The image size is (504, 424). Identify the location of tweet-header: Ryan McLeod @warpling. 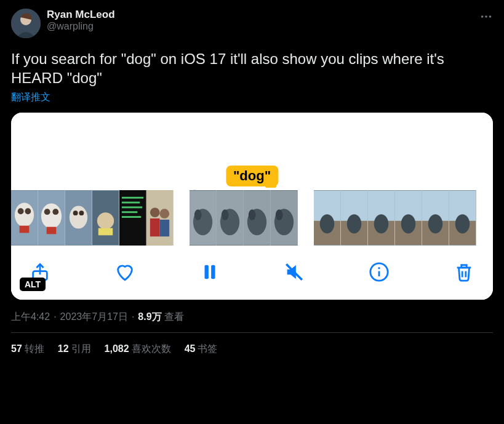
(252, 23).